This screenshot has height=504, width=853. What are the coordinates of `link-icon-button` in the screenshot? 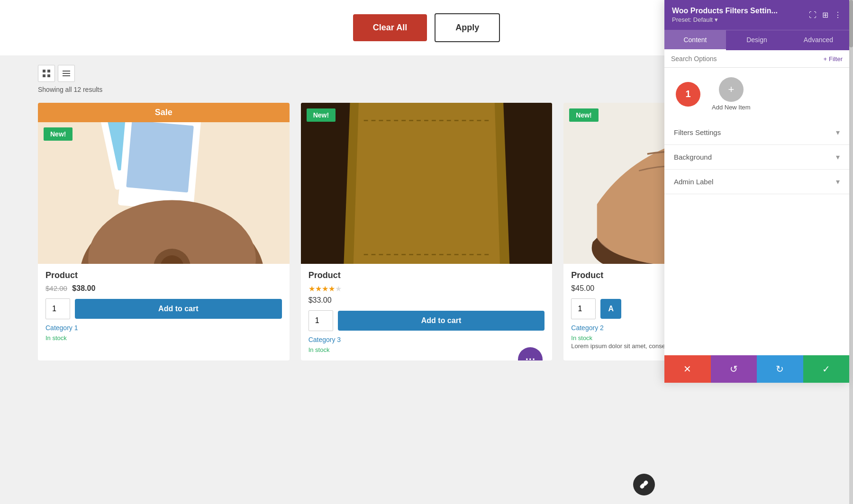 It's located at (644, 485).